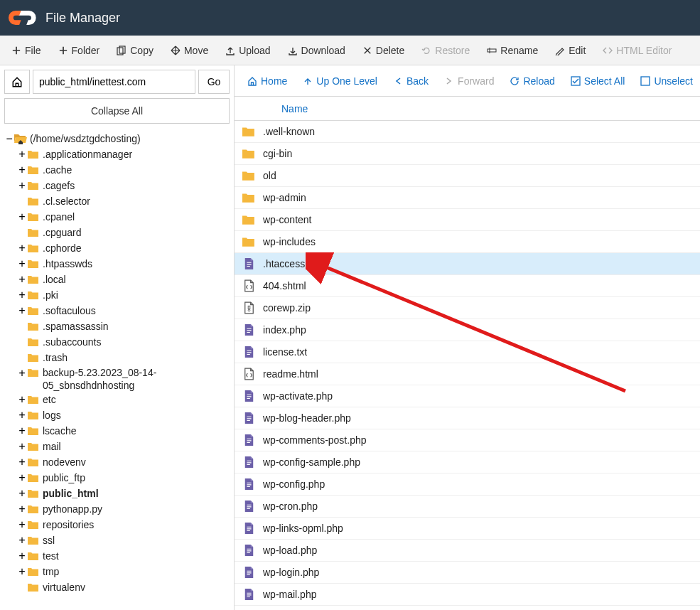  I want to click on new-folder-button: Folder, so click(80, 50).